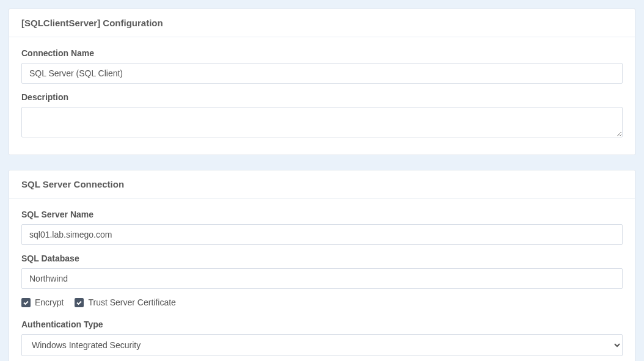 Image resolution: width=644 pixels, height=361 pixels. Describe the element at coordinates (322, 184) in the screenshot. I see `connection-panel-title: SQL Server Connection` at that location.